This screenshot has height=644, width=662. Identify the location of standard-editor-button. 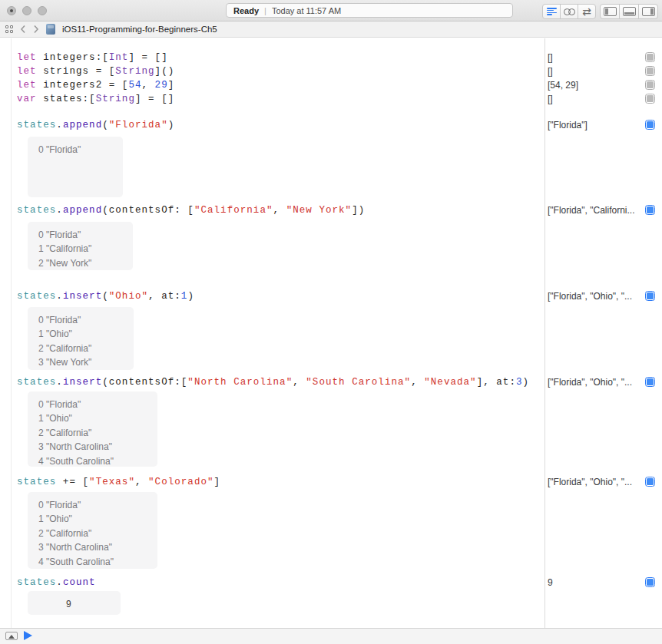
(551, 12).